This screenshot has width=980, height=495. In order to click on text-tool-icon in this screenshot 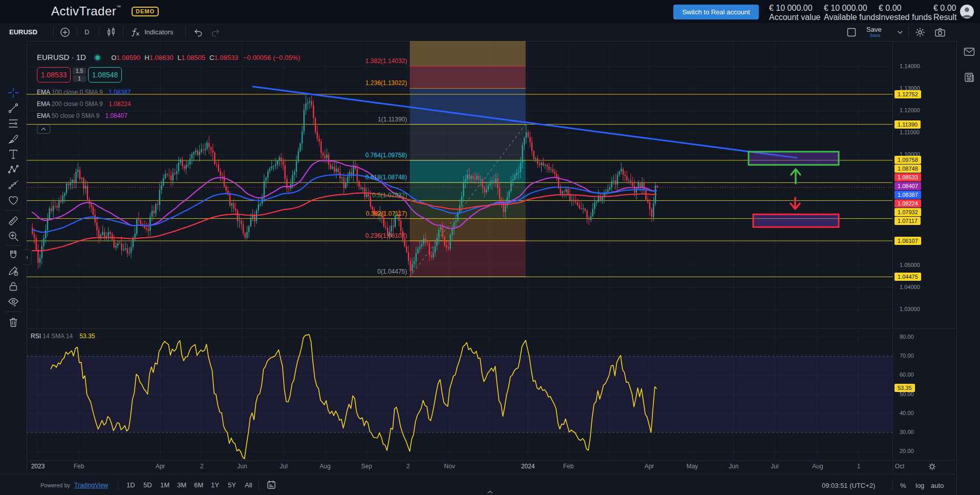, I will do `click(13, 154)`.